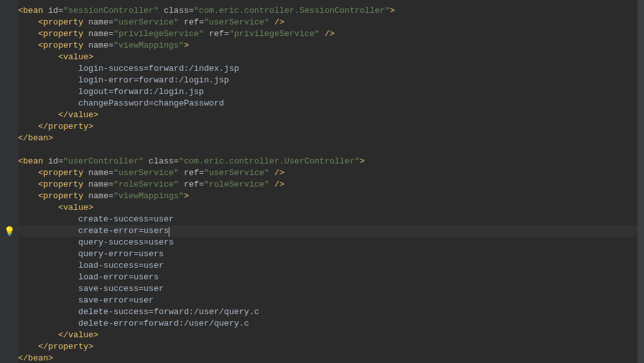 The width and height of the screenshot is (644, 363). What do you see at coordinates (9, 182) in the screenshot?
I see `editor-gutter` at bounding box center [9, 182].